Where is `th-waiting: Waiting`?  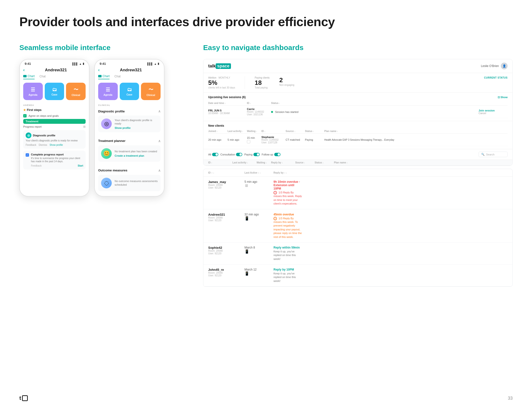 th-waiting: Waiting is located at coordinates (254, 131).